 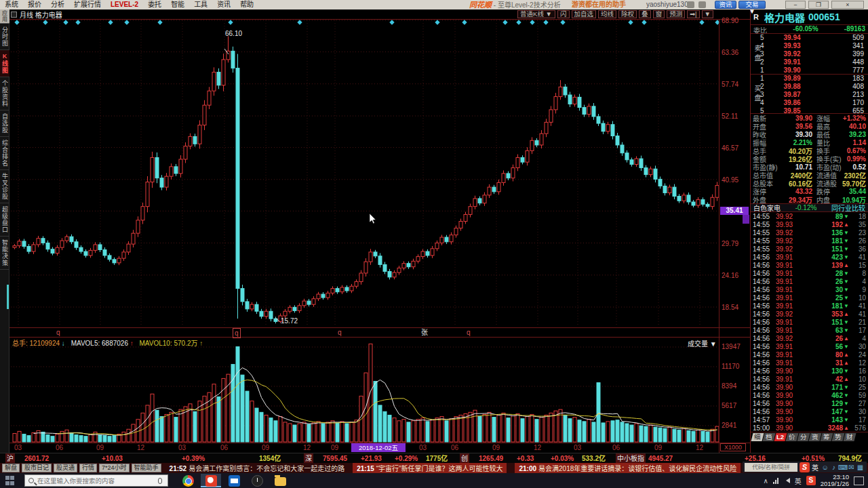 I want to click on ths-app-icon, so click(x=211, y=481).